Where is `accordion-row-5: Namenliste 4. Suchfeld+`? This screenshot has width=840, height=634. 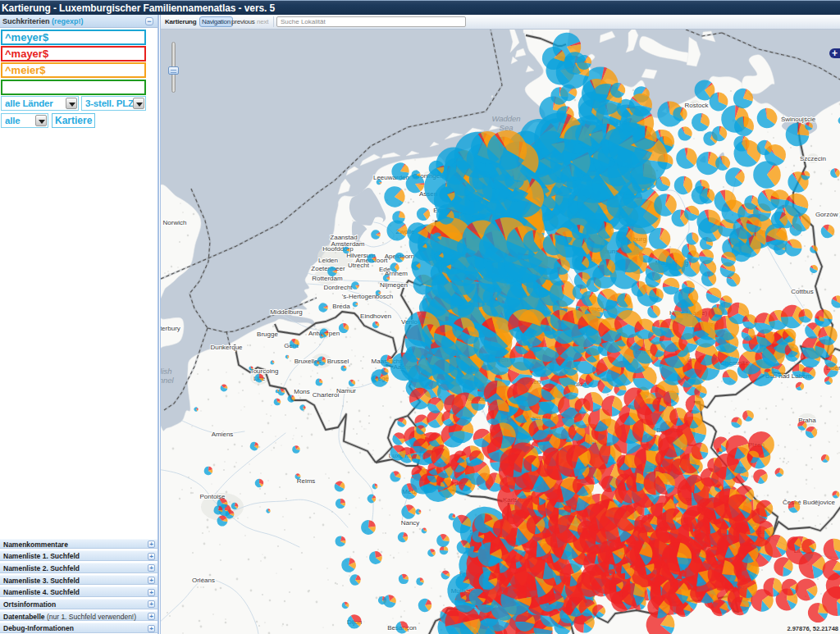
accordion-row-5: Namenliste 4. Suchfeld+ is located at coordinates (79, 592).